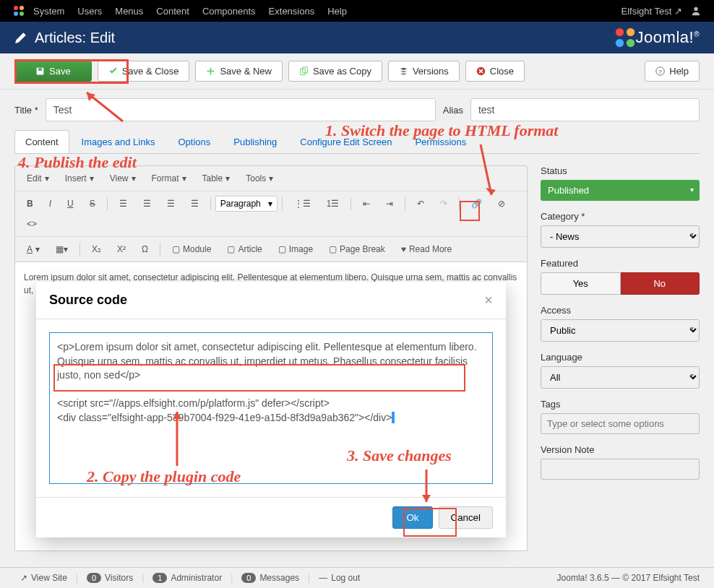  I want to click on title-label: Title *, so click(26, 110).